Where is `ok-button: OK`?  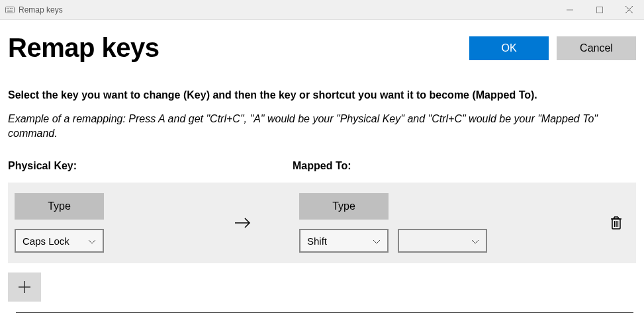 ok-button: OK is located at coordinates (509, 48).